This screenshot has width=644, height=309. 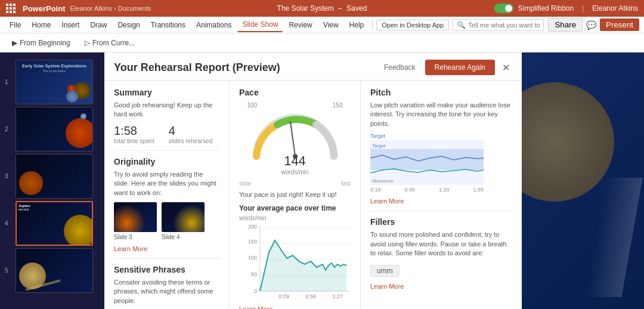 I want to click on pitch-x-0: 0:10, so click(x=376, y=190).